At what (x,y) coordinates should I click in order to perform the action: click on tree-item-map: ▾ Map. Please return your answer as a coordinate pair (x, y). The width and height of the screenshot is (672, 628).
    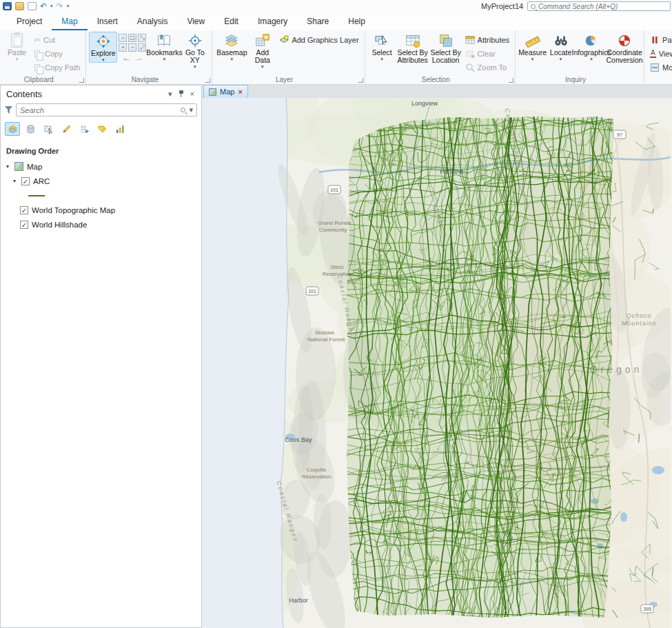
    Looking at the image, I should click on (101, 167).